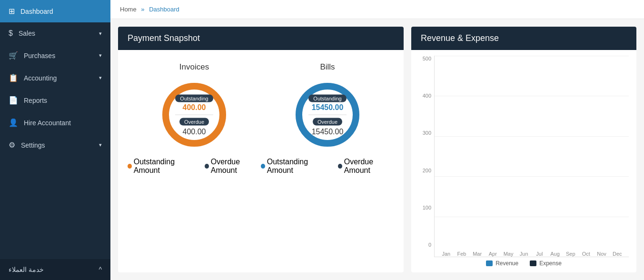 The image size is (644, 280). I want to click on x-label-feb: Feb, so click(462, 254).